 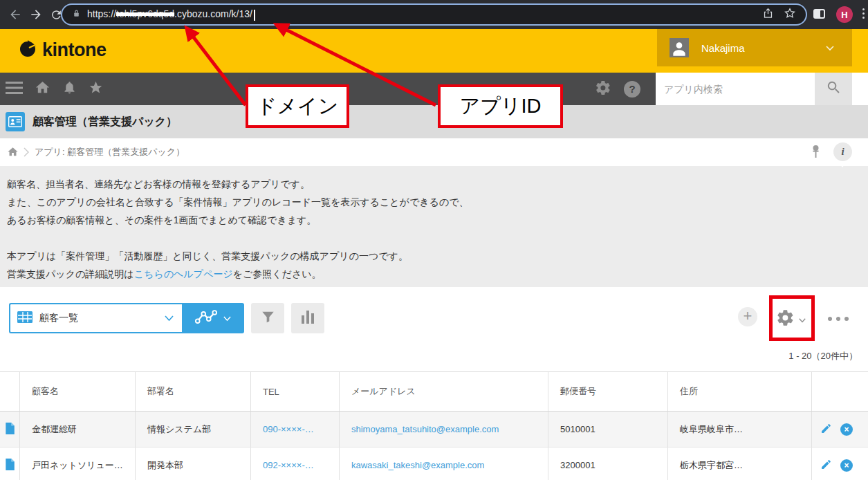 I want to click on cell-email: shimoyama_tatsuhito@example.com, so click(x=443, y=429).